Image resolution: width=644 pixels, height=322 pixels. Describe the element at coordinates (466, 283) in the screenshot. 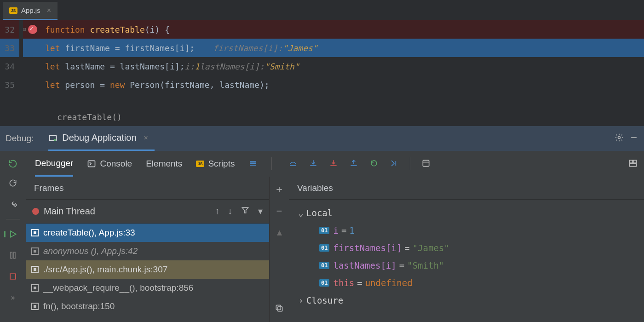

I see `variable-row: 01this = undefined` at that location.